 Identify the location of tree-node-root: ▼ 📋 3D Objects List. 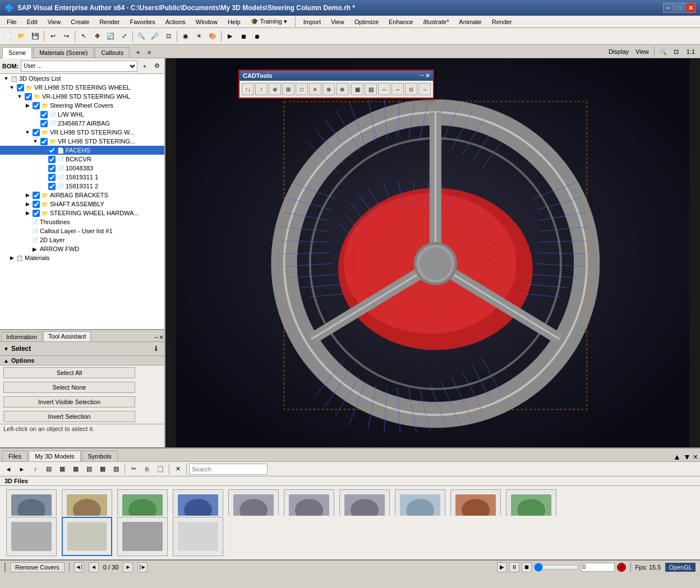
(82, 78).